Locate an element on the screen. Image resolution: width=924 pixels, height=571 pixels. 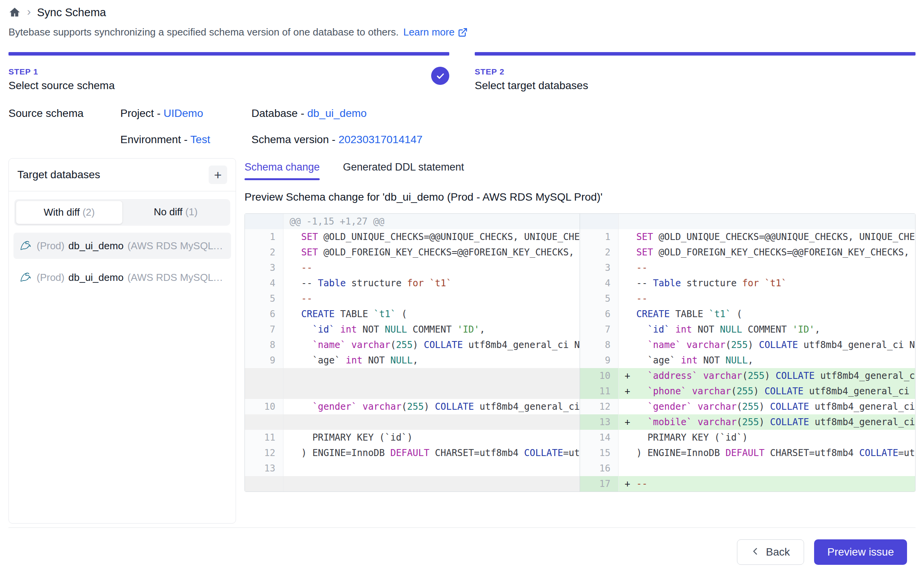
stepper: STEP 1 Select source schema STEP 2 Selec… is located at coordinates (462, 72).